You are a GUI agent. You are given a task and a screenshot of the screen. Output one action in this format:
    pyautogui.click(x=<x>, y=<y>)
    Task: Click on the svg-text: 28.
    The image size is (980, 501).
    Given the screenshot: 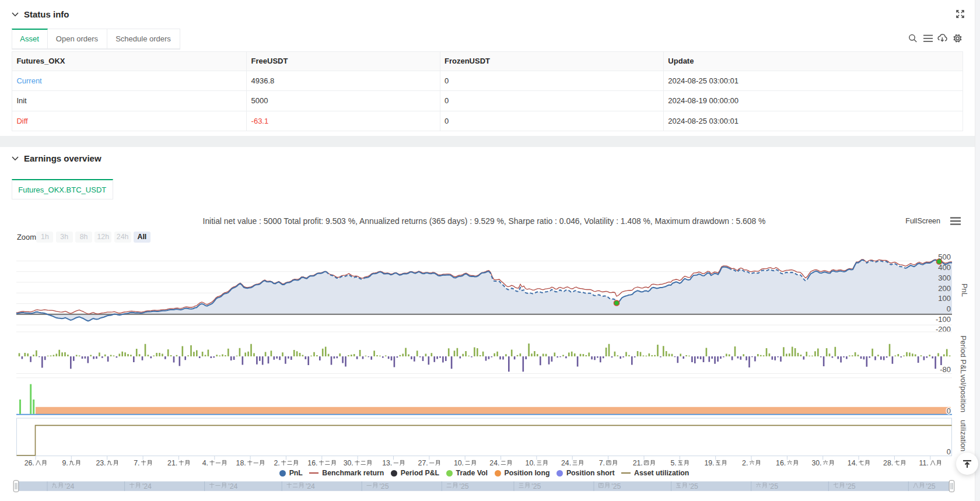 What is the action you would take?
    pyautogui.click(x=888, y=463)
    